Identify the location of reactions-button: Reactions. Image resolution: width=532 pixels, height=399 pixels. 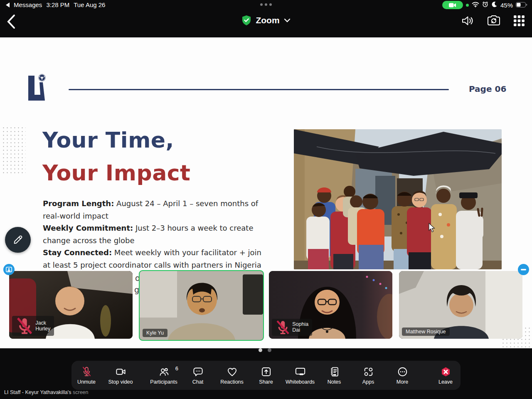
(232, 376).